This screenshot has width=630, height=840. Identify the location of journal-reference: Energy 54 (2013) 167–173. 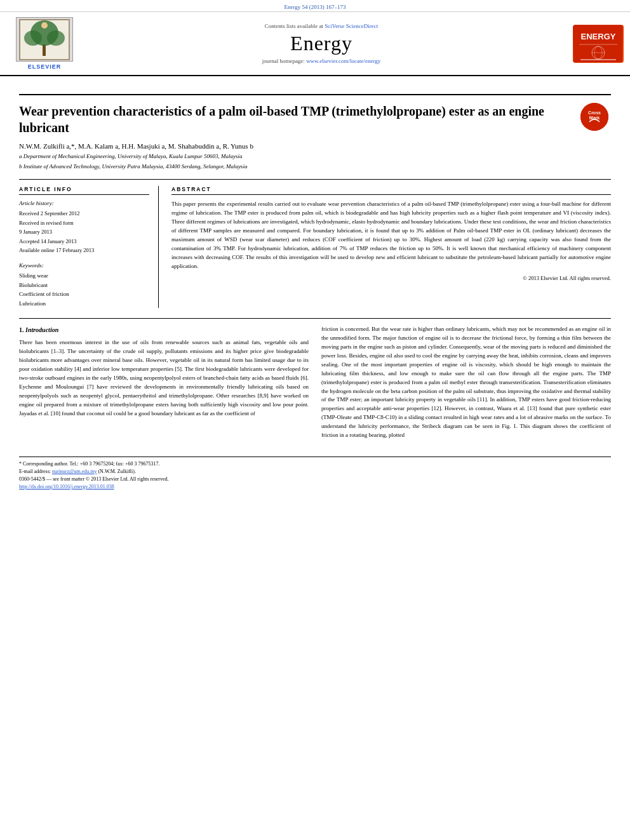
(315, 6).